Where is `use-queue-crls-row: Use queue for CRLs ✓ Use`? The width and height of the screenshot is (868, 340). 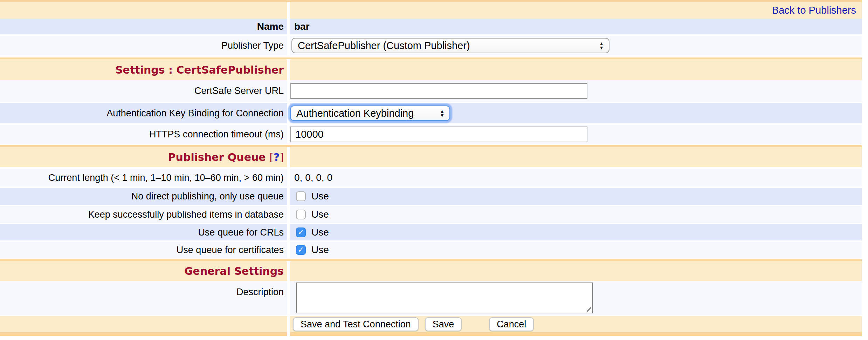
use-queue-crls-row: Use queue for CRLs ✓ Use is located at coordinates (431, 232).